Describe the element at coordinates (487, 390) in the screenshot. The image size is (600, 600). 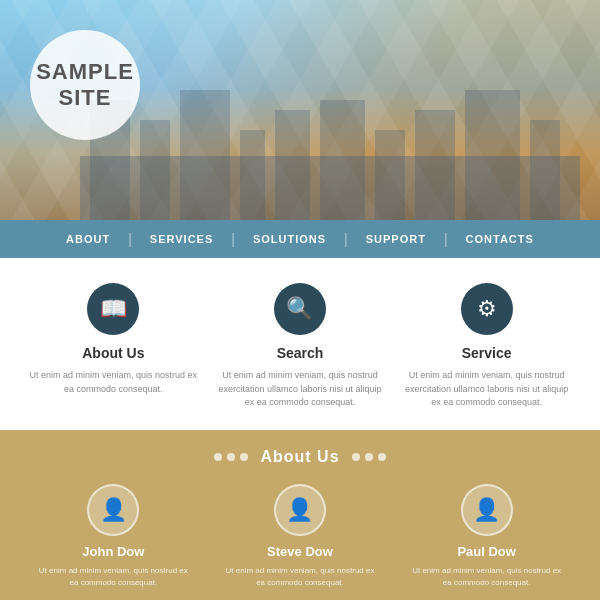
I see `feature-service-text: Ut enim ad minim veniam, quis nostrud ex…` at that location.